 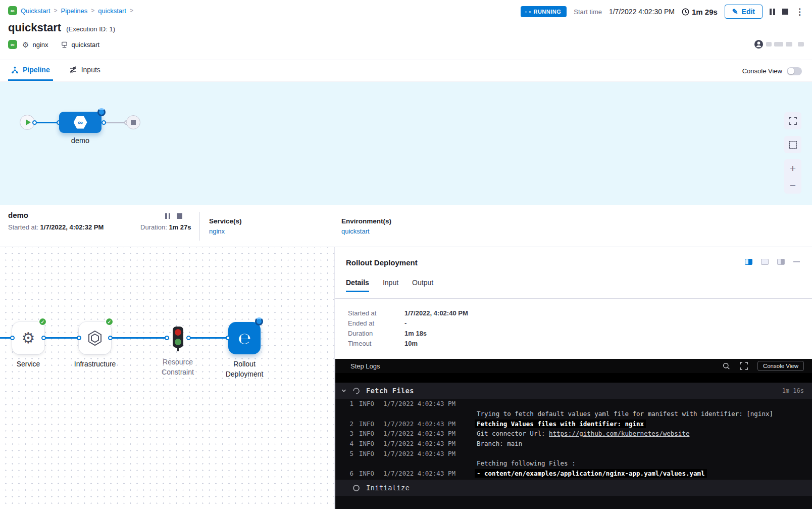 What do you see at coordinates (178, 337) in the screenshot?
I see `step-node-resource-constraint` at bounding box center [178, 337].